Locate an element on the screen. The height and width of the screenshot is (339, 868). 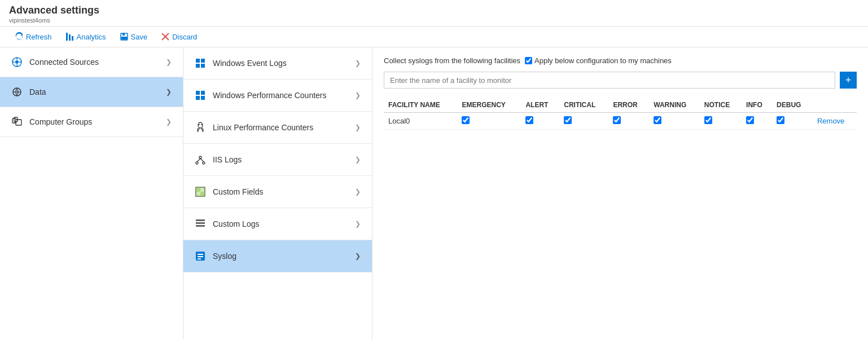
menu-item-custom-logs: Custom Logs ❯ is located at coordinates (278, 224).